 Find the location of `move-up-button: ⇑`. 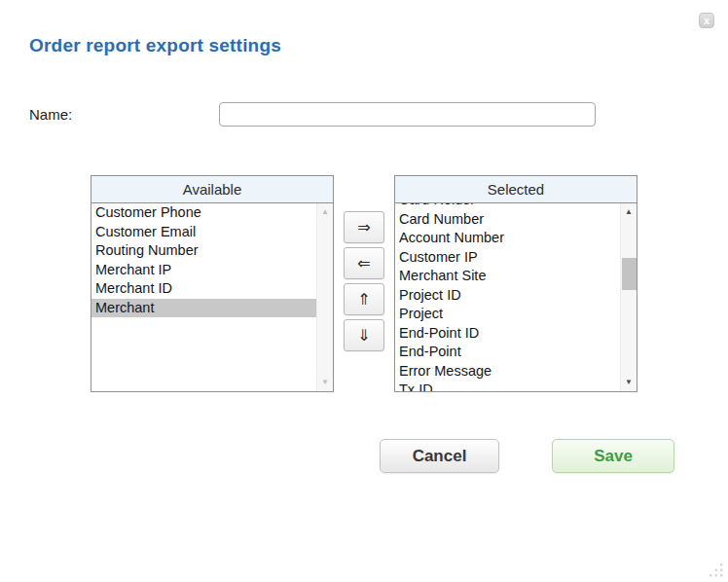

move-up-button: ⇑ is located at coordinates (364, 300).